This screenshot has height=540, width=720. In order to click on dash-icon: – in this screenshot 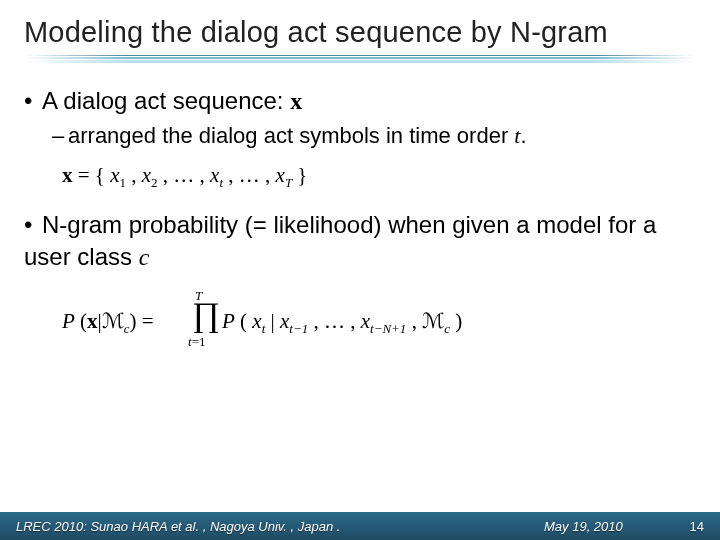, I will do `click(60, 136)`.